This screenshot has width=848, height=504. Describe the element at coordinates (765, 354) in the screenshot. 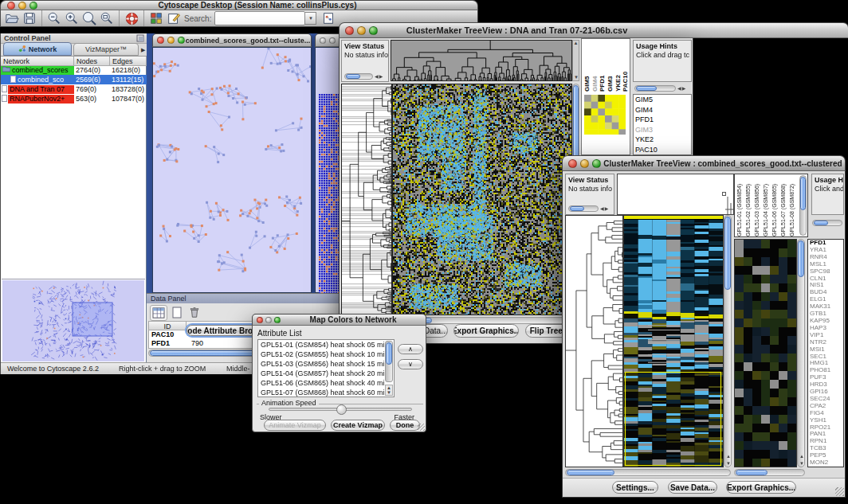

I see `tv2-zoom-heatmap-canvas` at that location.